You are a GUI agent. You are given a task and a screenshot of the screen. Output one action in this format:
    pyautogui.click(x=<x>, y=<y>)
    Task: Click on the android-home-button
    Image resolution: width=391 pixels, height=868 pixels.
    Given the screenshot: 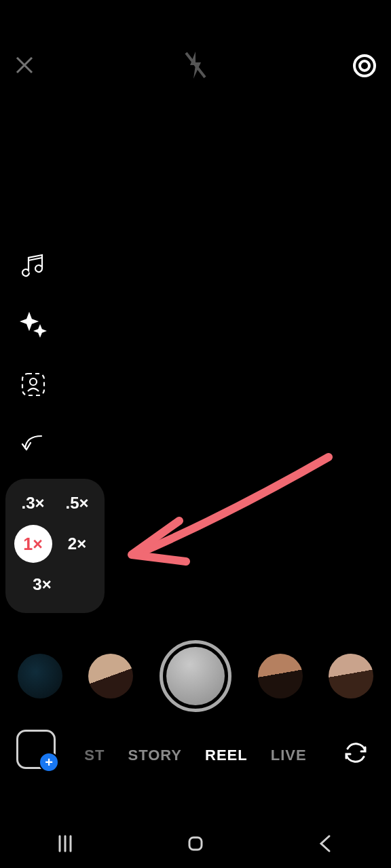 What is the action you would take?
    pyautogui.click(x=196, y=844)
    